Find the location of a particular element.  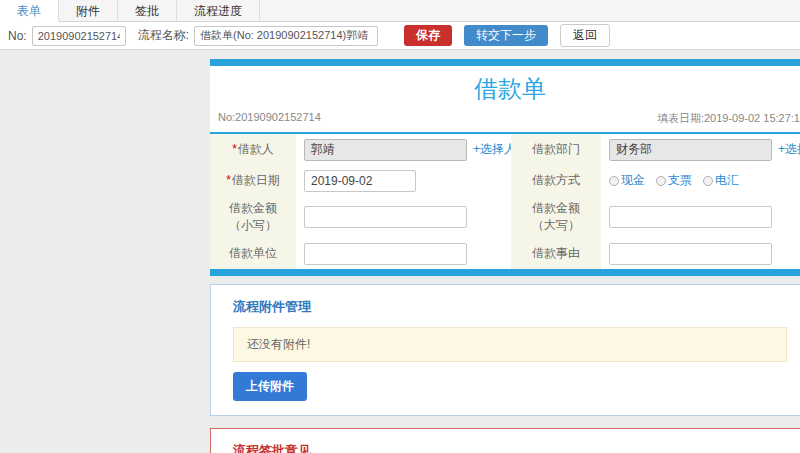

process-name-input is located at coordinates (286, 36).